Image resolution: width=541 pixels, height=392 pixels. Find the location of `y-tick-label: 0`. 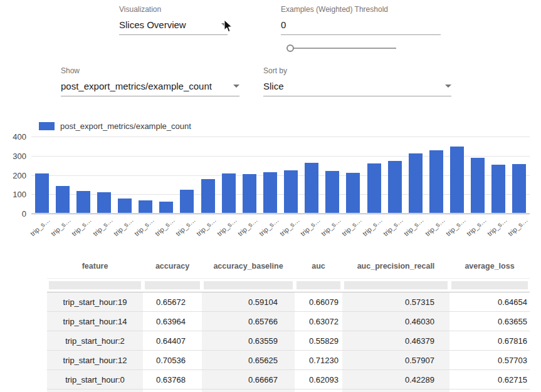

y-tick-label: 0 is located at coordinates (24, 214).